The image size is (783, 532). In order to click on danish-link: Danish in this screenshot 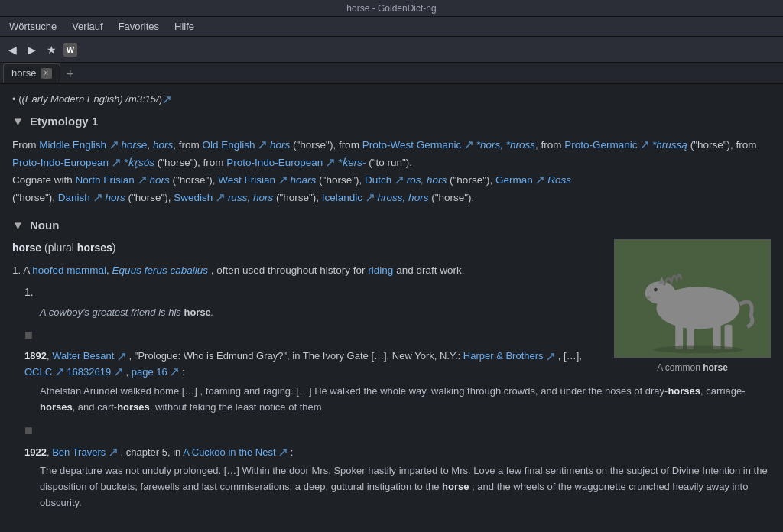, I will do `click(74, 197)`.